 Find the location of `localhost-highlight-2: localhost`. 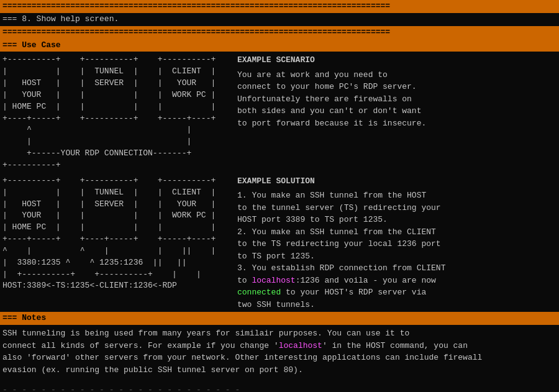

localhost-highlight-2: localhost is located at coordinates (301, 345).